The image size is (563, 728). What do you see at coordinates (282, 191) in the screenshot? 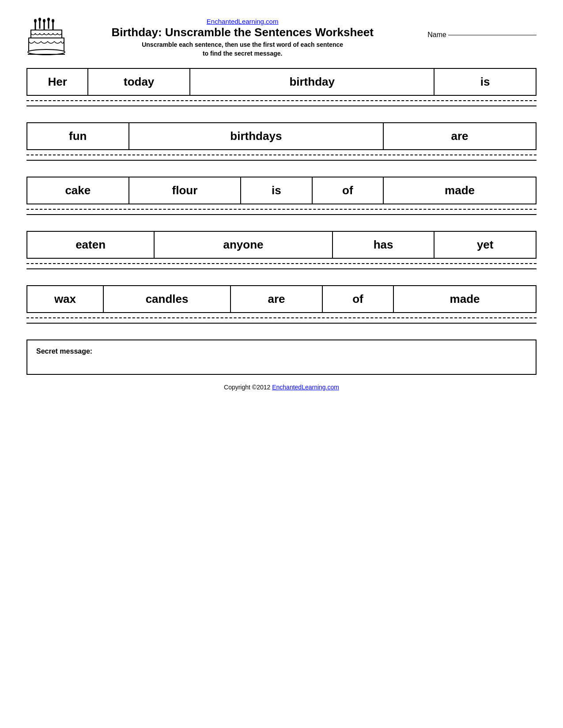
I see `word-table-3: cake flour is of made` at bounding box center [282, 191].